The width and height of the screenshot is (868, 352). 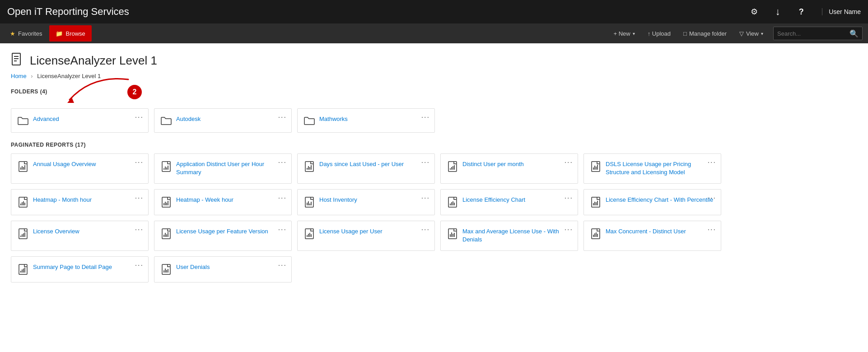 What do you see at coordinates (652, 202) in the screenshot?
I see `report-card-license-eff-pct: ··· License Efficiency Chart - With Perc…` at bounding box center [652, 202].